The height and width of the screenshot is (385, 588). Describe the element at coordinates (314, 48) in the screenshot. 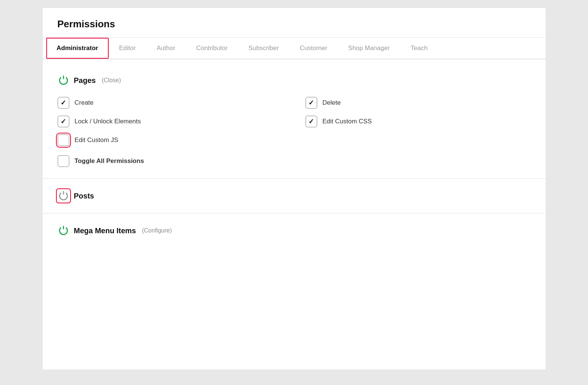

I see `tab-customer: Customer` at that location.